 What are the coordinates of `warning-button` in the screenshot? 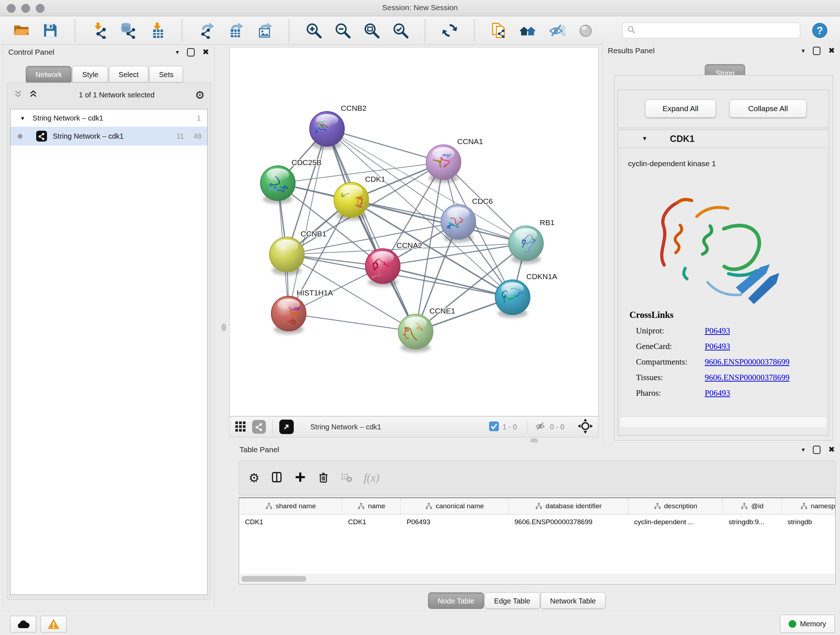 It's located at (54, 624).